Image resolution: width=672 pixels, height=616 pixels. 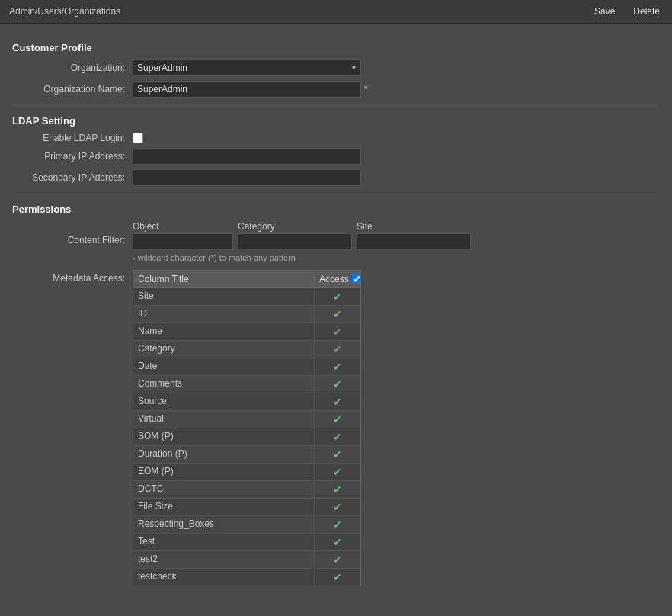 What do you see at coordinates (247, 384) in the screenshot?
I see `table-row: Comments✔` at bounding box center [247, 384].